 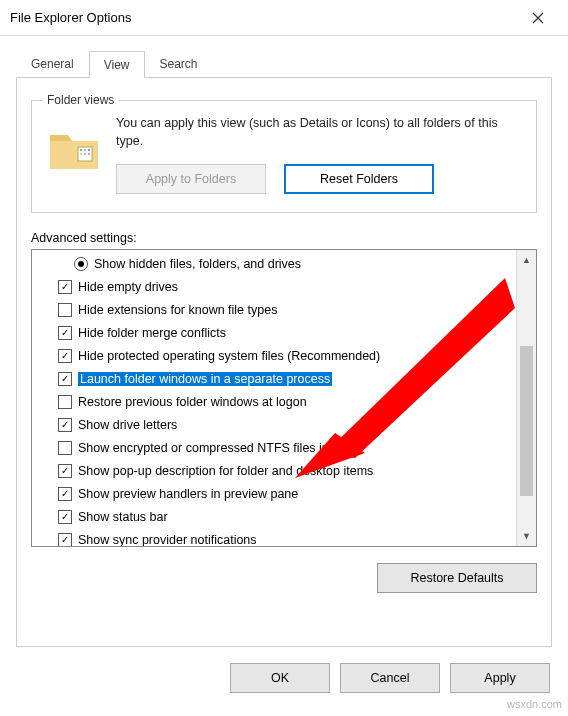 I want to click on list-item-label: Hide empty drives, so click(x=128, y=287).